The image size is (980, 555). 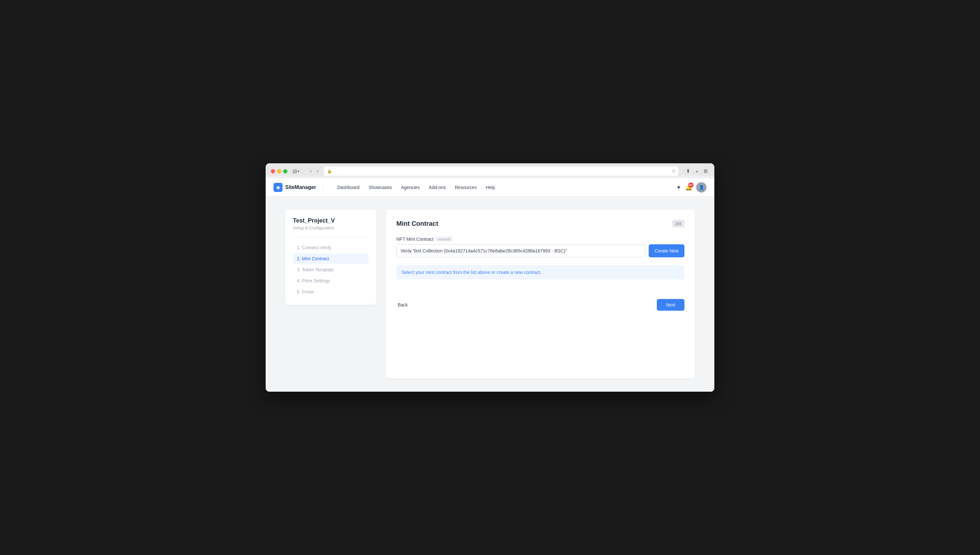 I want to click on address-bar: 🔒 ↺, so click(x=501, y=171).